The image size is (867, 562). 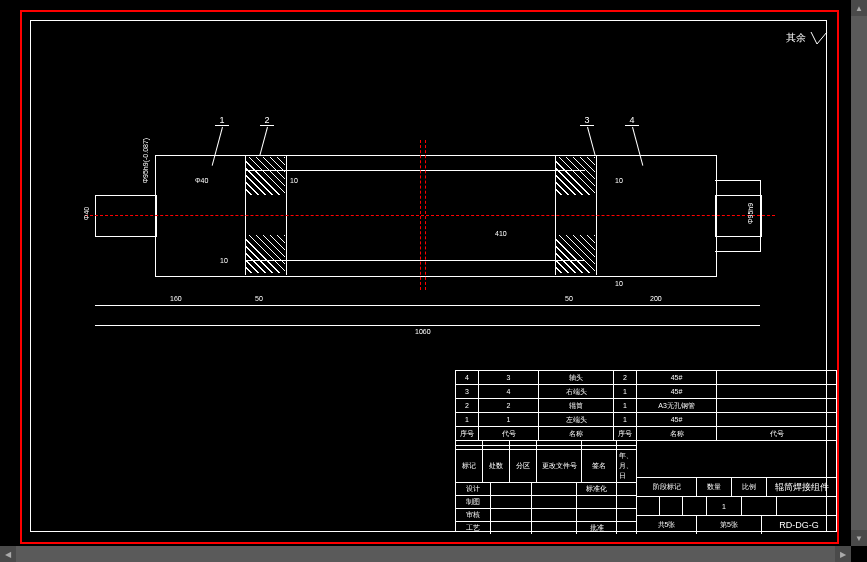 What do you see at coordinates (501, 234) in the screenshot?
I see `dim-410: 410` at bounding box center [501, 234].